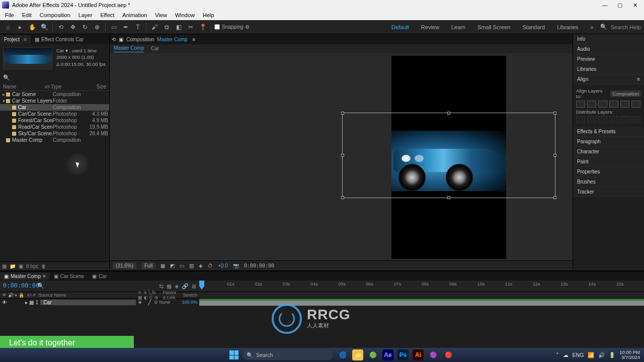 The width and height of the screenshot is (644, 362). I want to click on menu-edit: Edit, so click(27, 15).